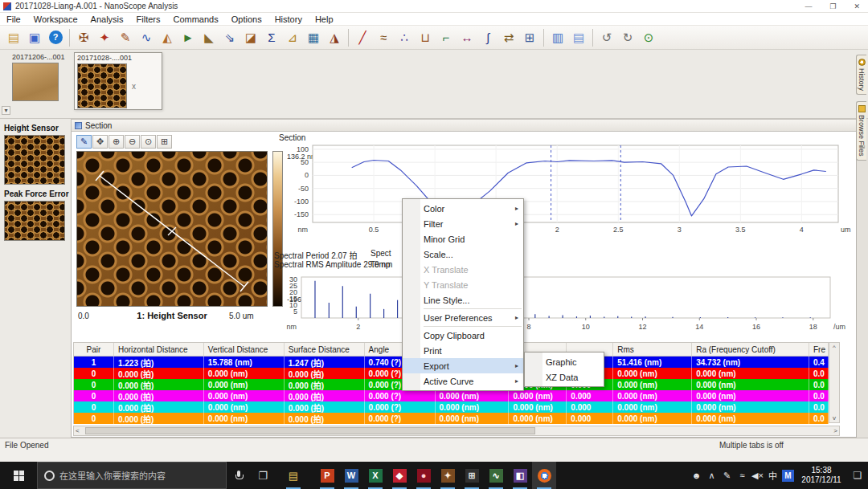  I want to click on document-tab-1: 20171206-...001, so click(40, 77).